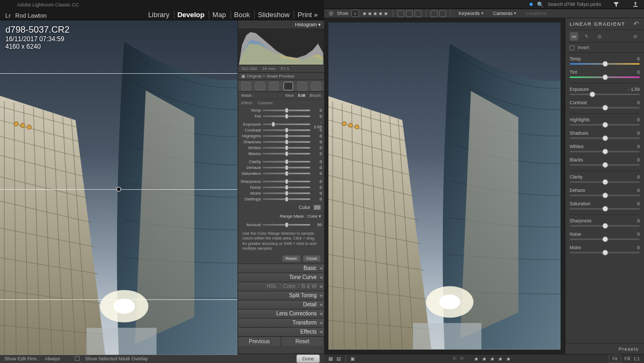 The image size is (644, 363). I want to click on done-button: Done, so click(308, 359).